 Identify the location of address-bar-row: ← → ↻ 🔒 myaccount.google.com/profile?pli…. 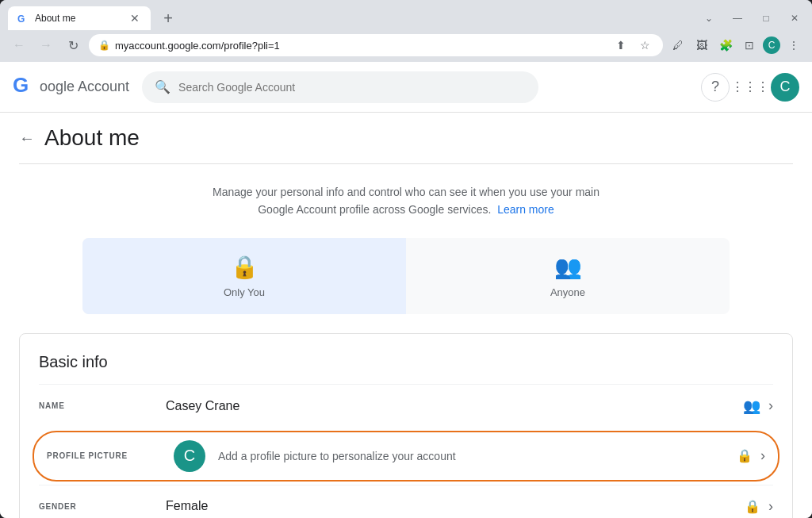
(406, 46).